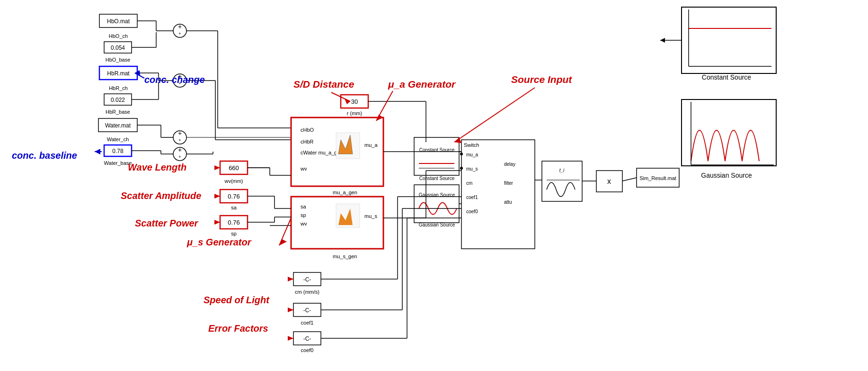 The image size is (868, 371). What do you see at coordinates (509, 183) in the screenshot?
I see `filter-label: filter` at bounding box center [509, 183].